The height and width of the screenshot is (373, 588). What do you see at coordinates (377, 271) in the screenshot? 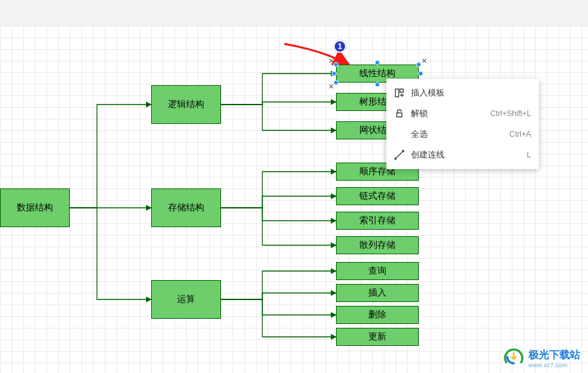
I see `node-op-query: 查询` at bounding box center [377, 271].